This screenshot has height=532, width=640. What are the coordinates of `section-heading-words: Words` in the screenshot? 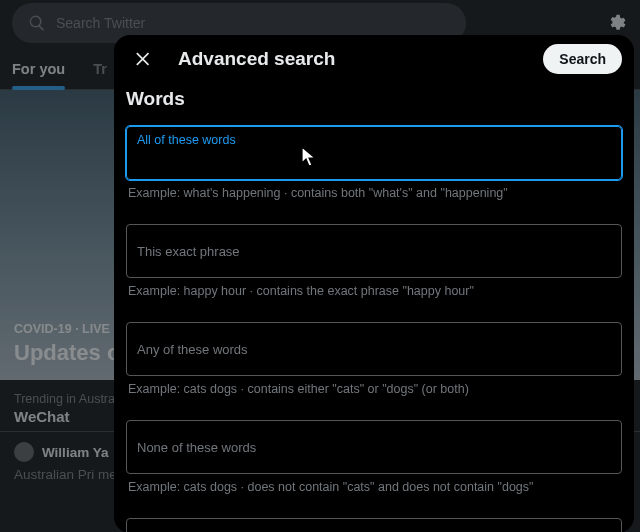 It's located at (374, 99).